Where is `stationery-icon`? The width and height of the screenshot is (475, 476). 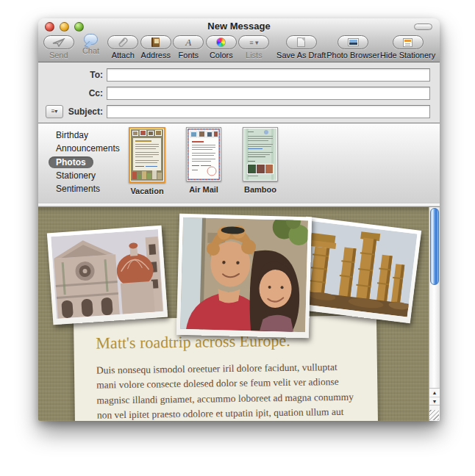
stationery-icon is located at coordinates (407, 43).